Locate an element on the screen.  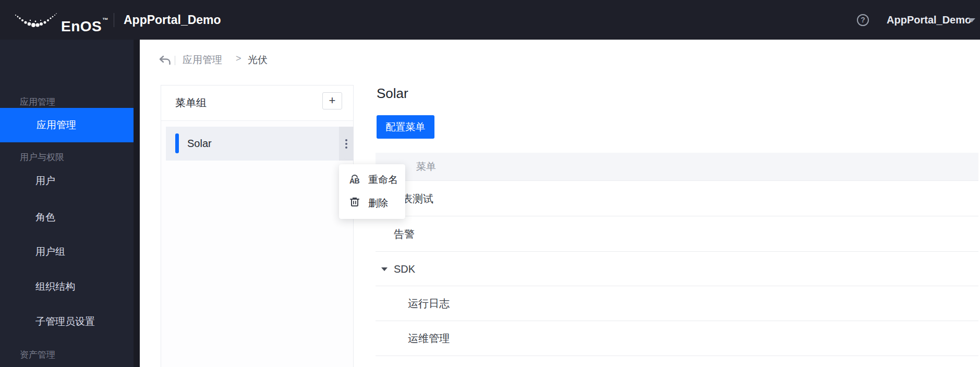
context-menu: AB 重命名 删除 is located at coordinates (372, 192).